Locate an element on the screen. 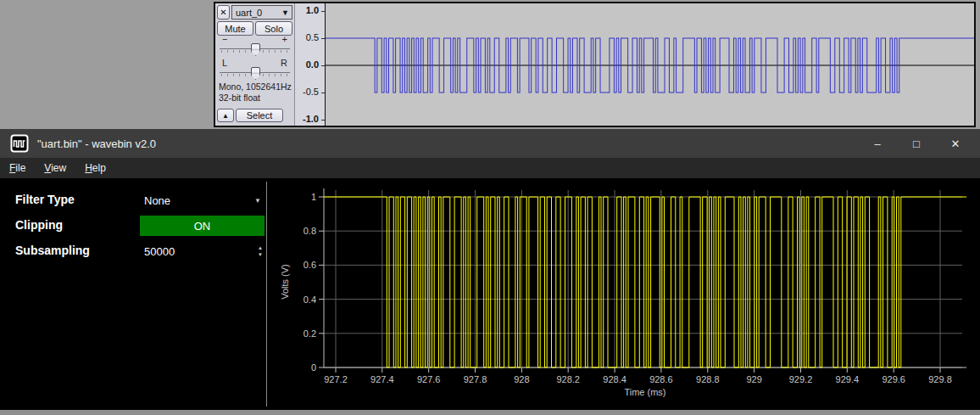 The height and width of the screenshot is (415, 980). x-tick-label: 927.4 is located at coordinates (382, 379).